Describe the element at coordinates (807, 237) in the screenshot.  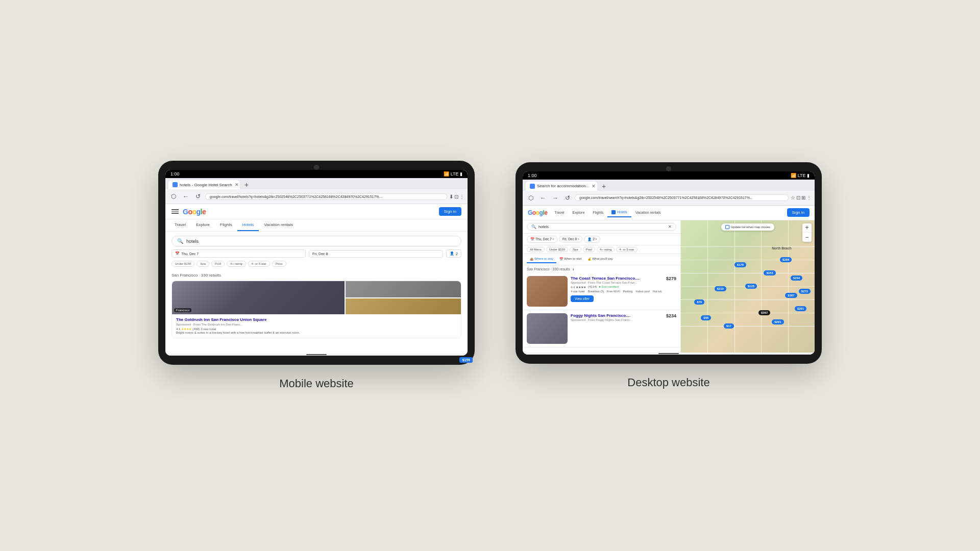
I see `map-zoom-out: −` at that location.